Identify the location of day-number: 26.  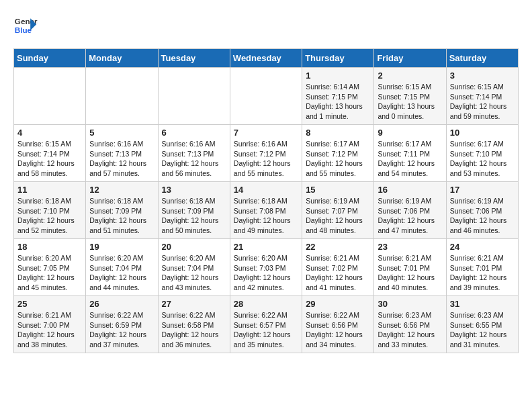
(122, 304).